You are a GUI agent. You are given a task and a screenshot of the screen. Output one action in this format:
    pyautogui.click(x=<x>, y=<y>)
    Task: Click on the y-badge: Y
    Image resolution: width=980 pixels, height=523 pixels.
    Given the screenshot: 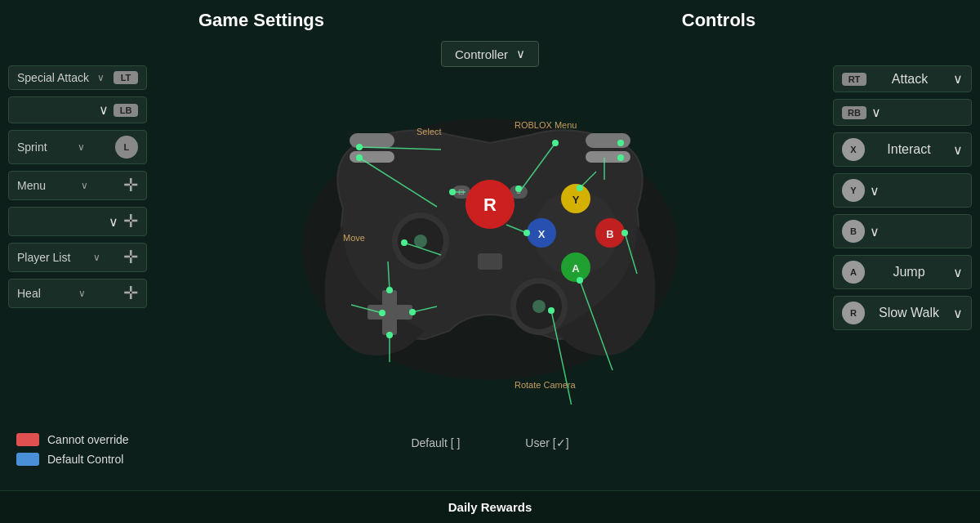 What is the action you would take?
    pyautogui.click(x=853, y=190)
    